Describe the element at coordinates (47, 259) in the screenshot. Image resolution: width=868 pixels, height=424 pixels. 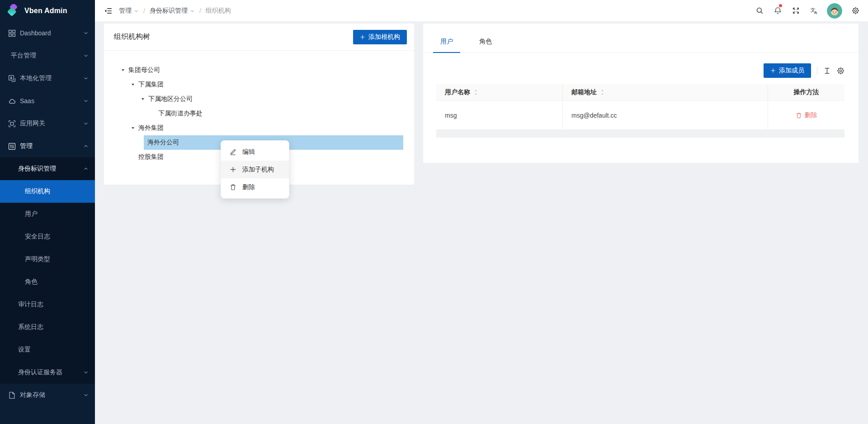
I see `sidebar-item-claim-types: 声明类型` at that location.